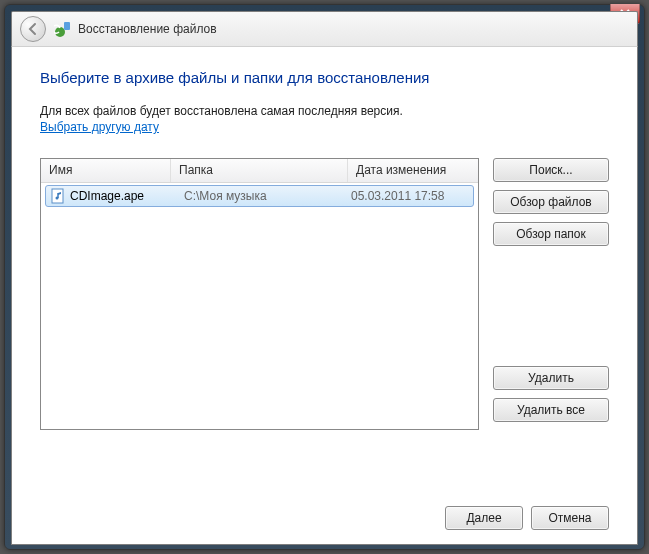 Image resolution: width=649 pixels, height=554 pixels. I want to click on audio-file-icon, so click(58, 196).